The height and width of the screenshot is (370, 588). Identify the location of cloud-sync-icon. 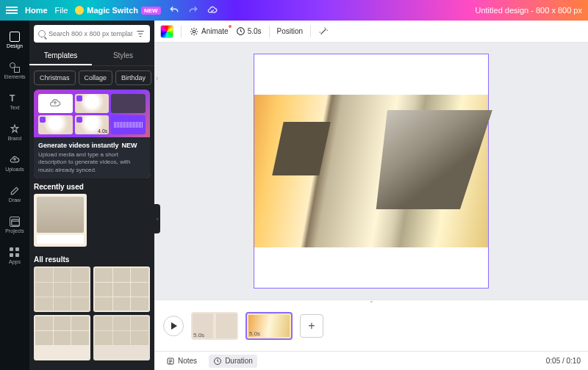
(212, 10).